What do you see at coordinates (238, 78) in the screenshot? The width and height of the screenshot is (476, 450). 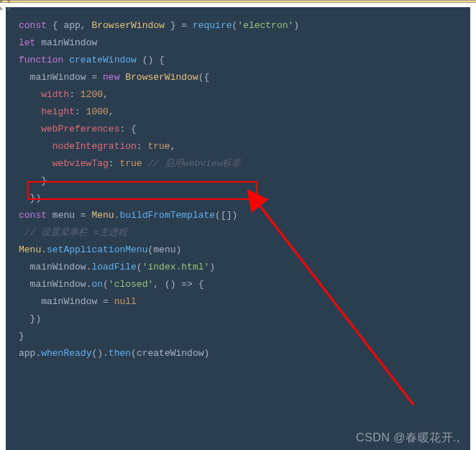 I see `code-line: mainWindow = new BrowserWindow({` at bounding box center [238, 78].